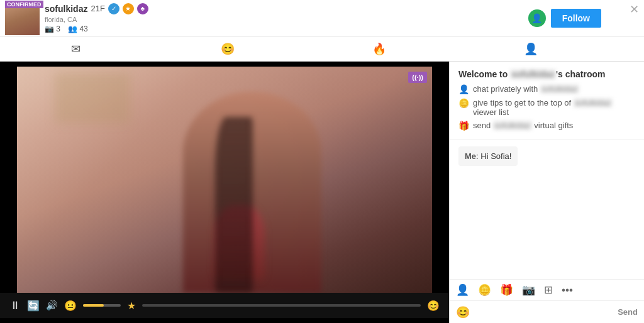 This screenshot has width=644, height=323. Describe the element at coordinates (287, 9) in the screenshot. I see `streamer-name-row: sofulkidaz 21F ✓ ★ ♣` at that location.